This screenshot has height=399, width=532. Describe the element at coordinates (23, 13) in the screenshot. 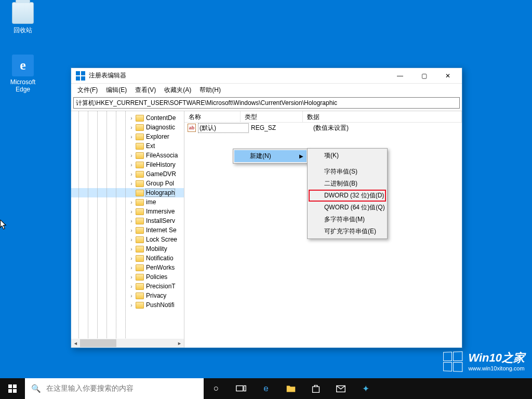

I see `recycle-bin-icon` at that location.